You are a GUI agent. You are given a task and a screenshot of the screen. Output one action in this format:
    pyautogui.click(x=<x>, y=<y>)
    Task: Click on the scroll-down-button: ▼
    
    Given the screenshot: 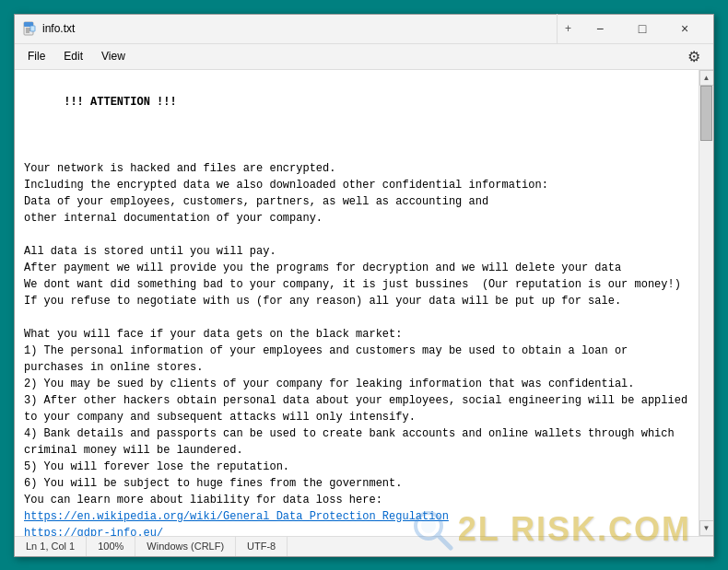 What is the action you would take?
    pyautogui.click(x=707, y=529)
    